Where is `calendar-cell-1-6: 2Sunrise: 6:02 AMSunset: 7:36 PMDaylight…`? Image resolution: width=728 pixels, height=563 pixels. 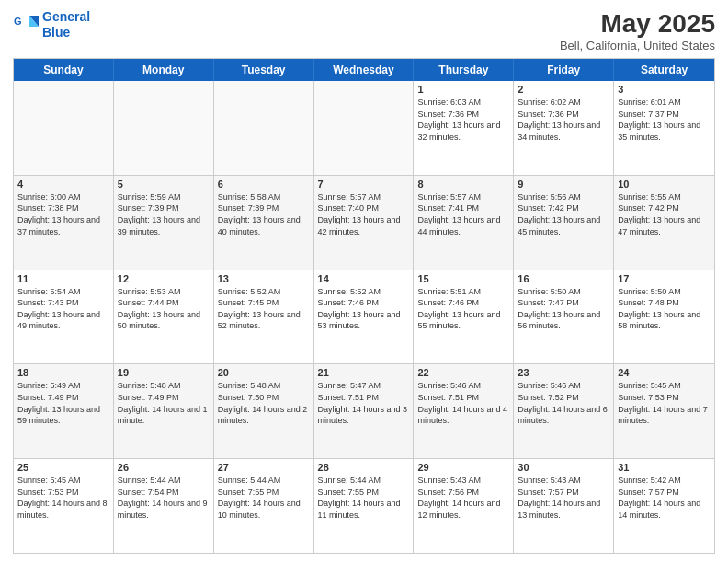 calendar-cell-1-6: 2Sunrise: 6:02 AMSunset: 7:36 PMDaylight… is located at coordinates (564, 128).